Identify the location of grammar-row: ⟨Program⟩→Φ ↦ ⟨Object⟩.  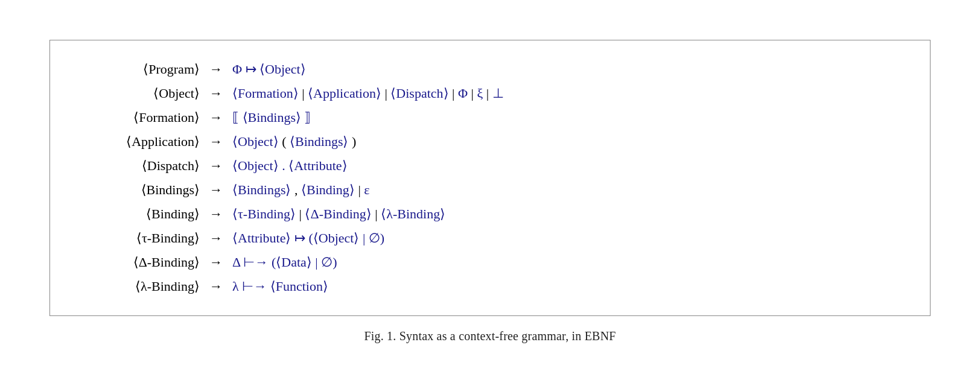
(490, 69).